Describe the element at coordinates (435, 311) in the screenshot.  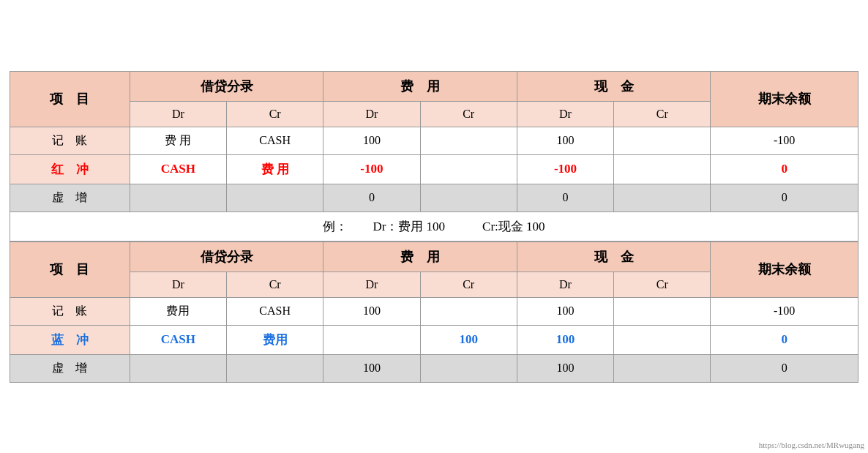
I see `table-row: 记 账 费用 CASH 100 100 -100` at that location.